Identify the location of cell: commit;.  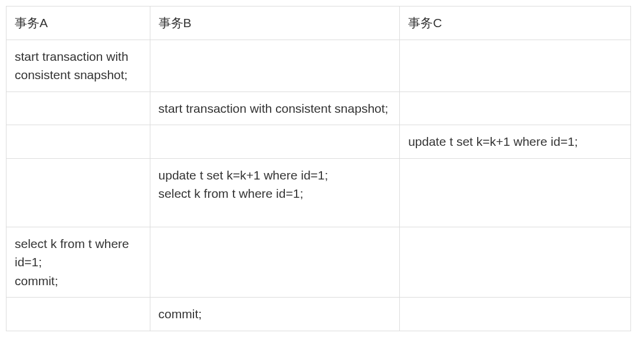
(275, 314).